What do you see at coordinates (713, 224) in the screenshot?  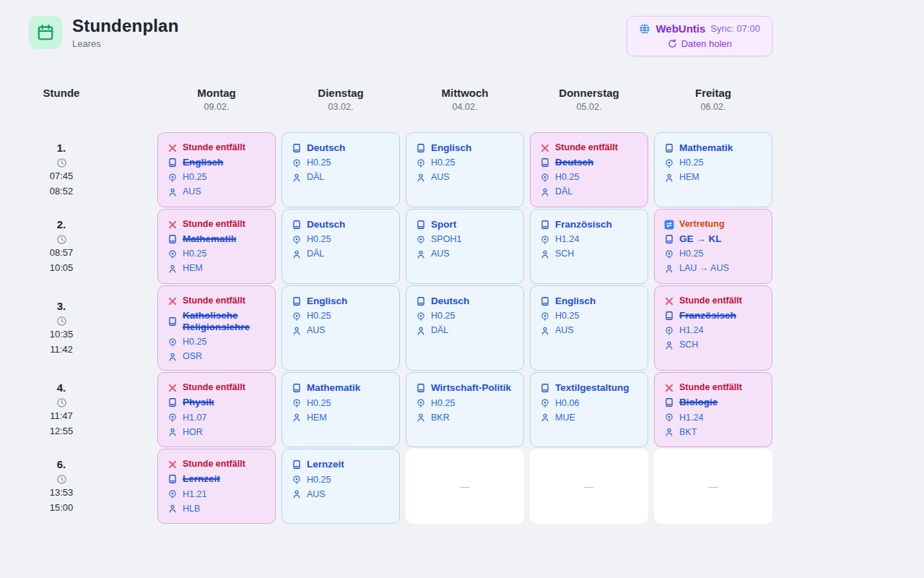 I see `substitution-status: Vertretung` at bounding box center [713, 224].